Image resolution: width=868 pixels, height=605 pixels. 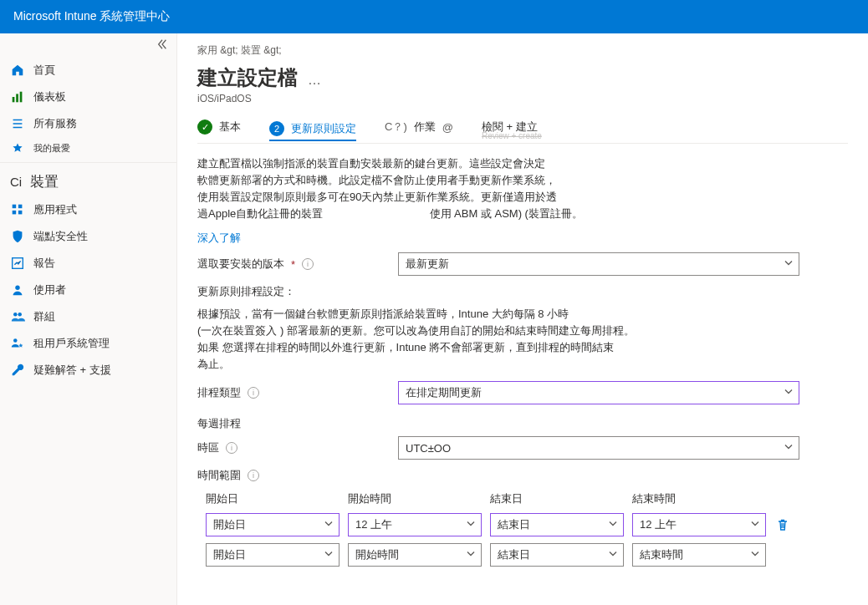 I want to click on home-icon, so click(x=18, y=70).